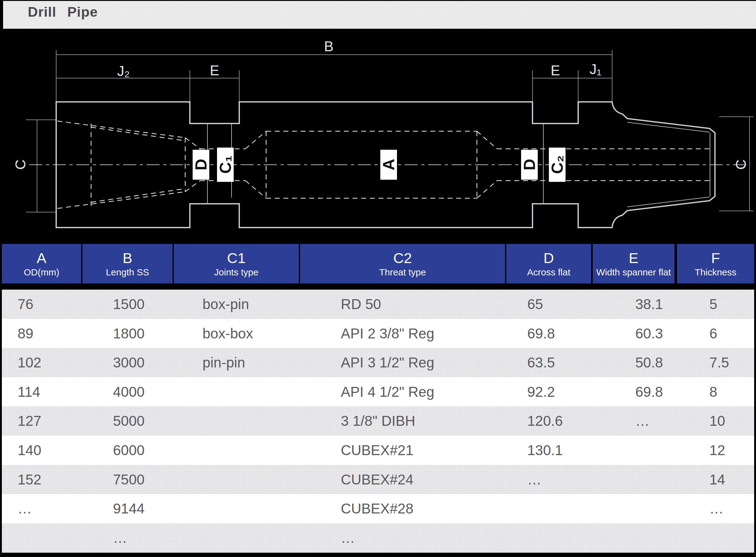 This screenshot has height=557, width=756. What do you see at coordinates (717, 450) in the screenshot?
I see `cell-f: 12` at bounding box center [717, 450].